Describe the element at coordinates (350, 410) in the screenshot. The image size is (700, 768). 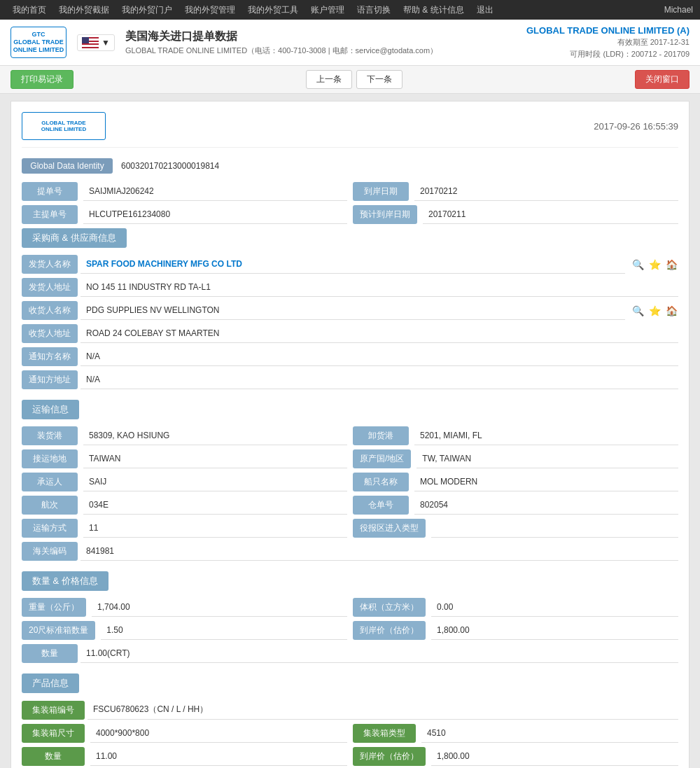
I see `transport-title-row: 运输信息` at that location.